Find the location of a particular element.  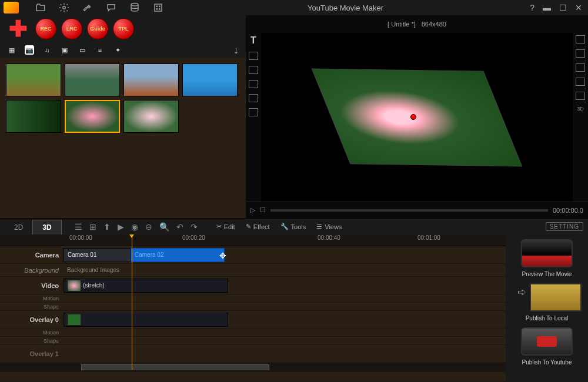

timeline-scrollbar is located at coordinates (253, 367).